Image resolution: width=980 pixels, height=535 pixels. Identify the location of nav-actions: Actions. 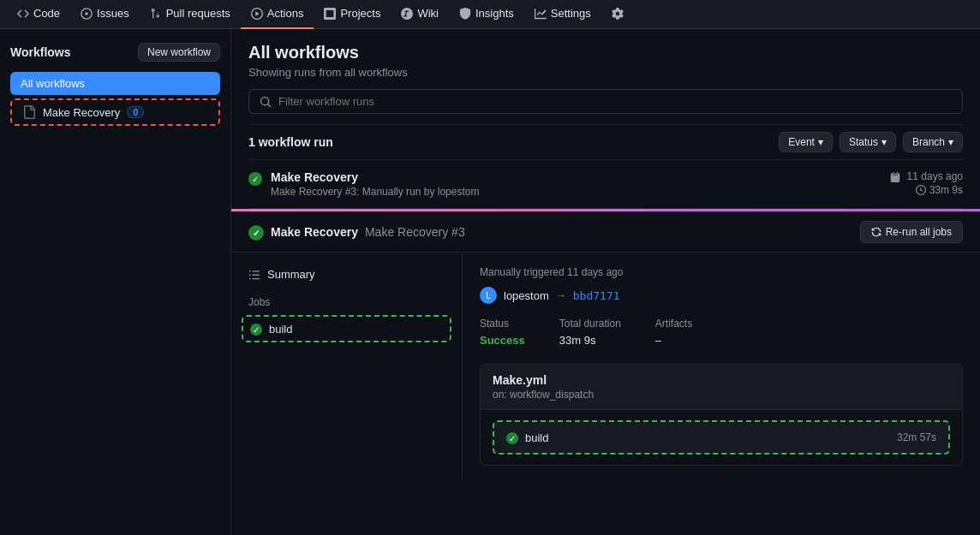
(278, 15).